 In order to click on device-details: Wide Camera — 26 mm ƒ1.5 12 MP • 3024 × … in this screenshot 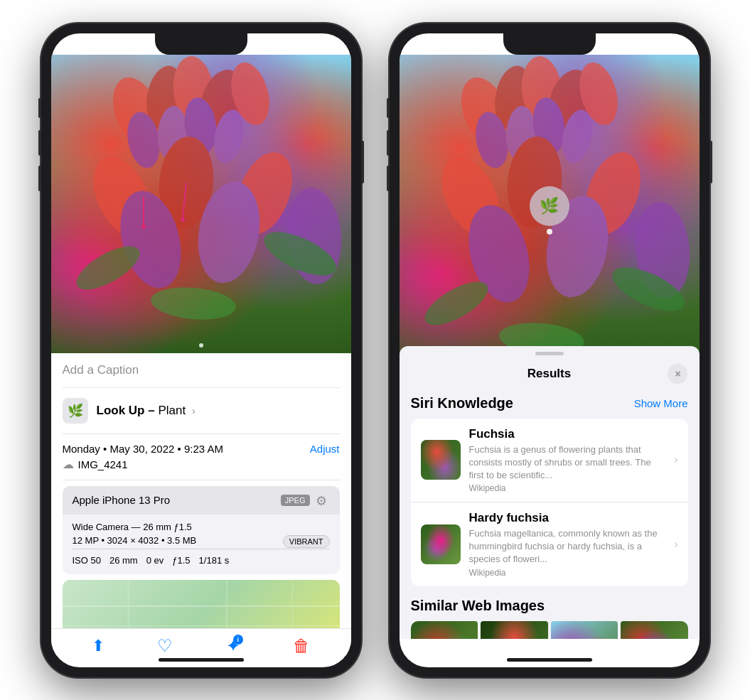, I will do `click(201, 544)`.